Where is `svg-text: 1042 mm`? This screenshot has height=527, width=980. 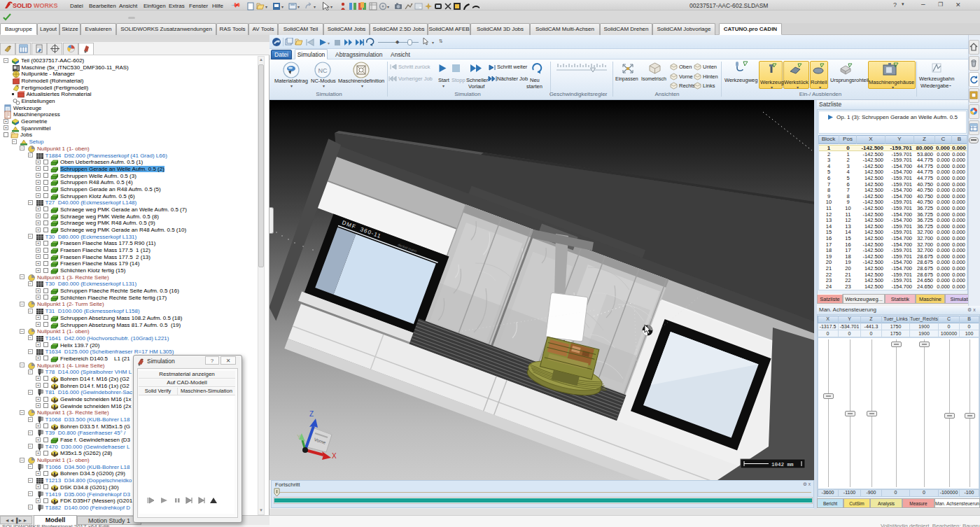
svg-text: 1042 mm is located at coordinates (783, 465).